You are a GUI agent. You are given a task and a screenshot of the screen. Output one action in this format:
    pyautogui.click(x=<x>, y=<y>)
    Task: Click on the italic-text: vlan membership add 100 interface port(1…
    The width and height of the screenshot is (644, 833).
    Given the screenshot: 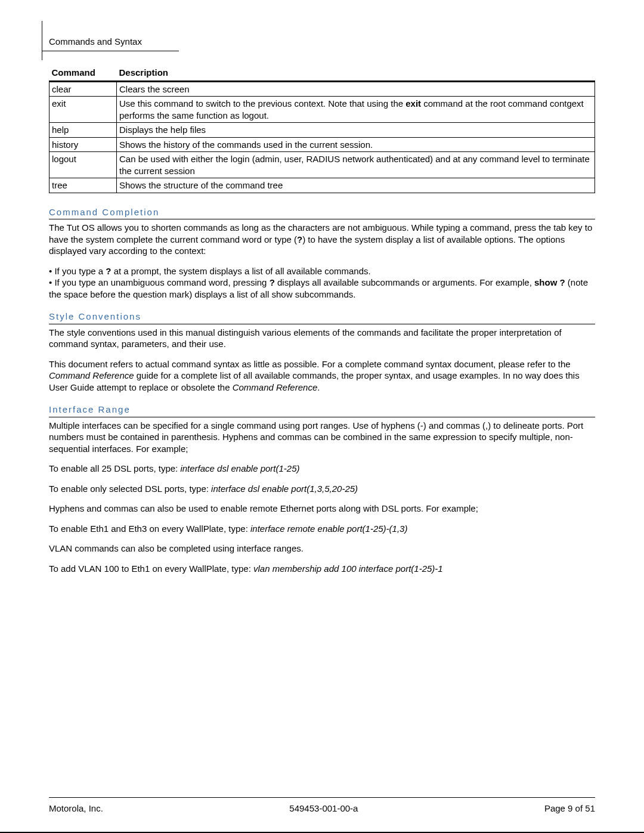 What is the action you would take?
    pyautogui.click(x=348, y=569)
    